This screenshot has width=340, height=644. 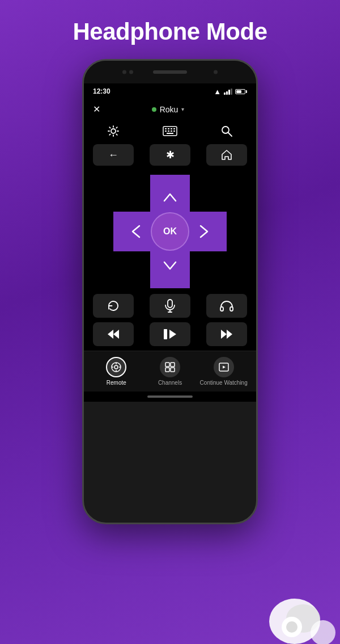 I want to click on remote-nav-icon, so click(x=116, y=367).